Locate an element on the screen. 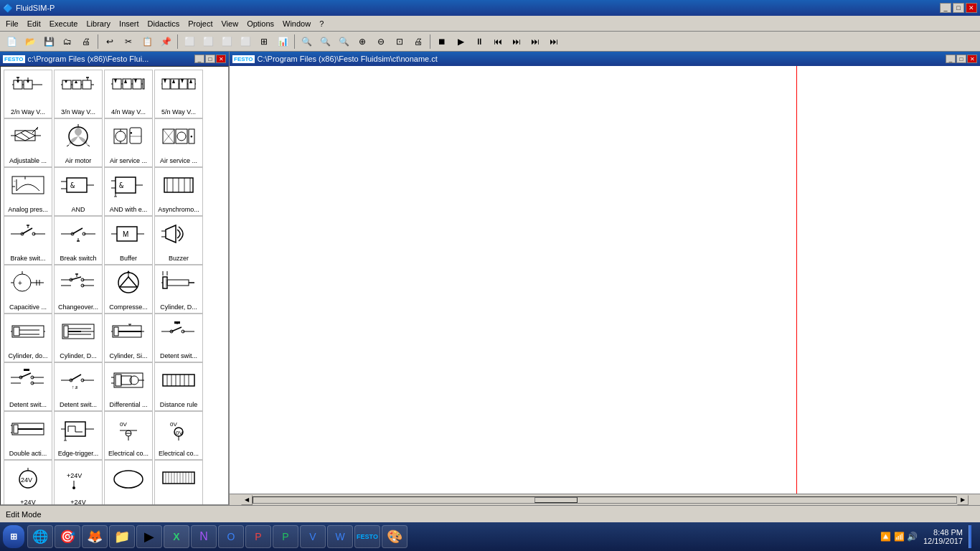  lib-maximize-btn: □ is located at coordinates (210, 59).